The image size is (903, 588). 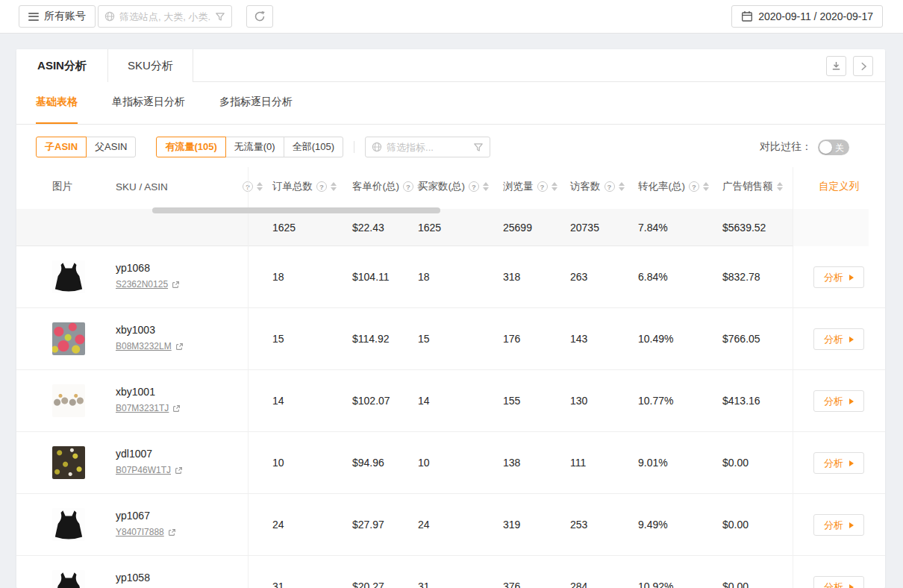 What do you see at coordinates (863, 66) in the screenshot?
I see `collapse-button` at bounding box center [863, 66].